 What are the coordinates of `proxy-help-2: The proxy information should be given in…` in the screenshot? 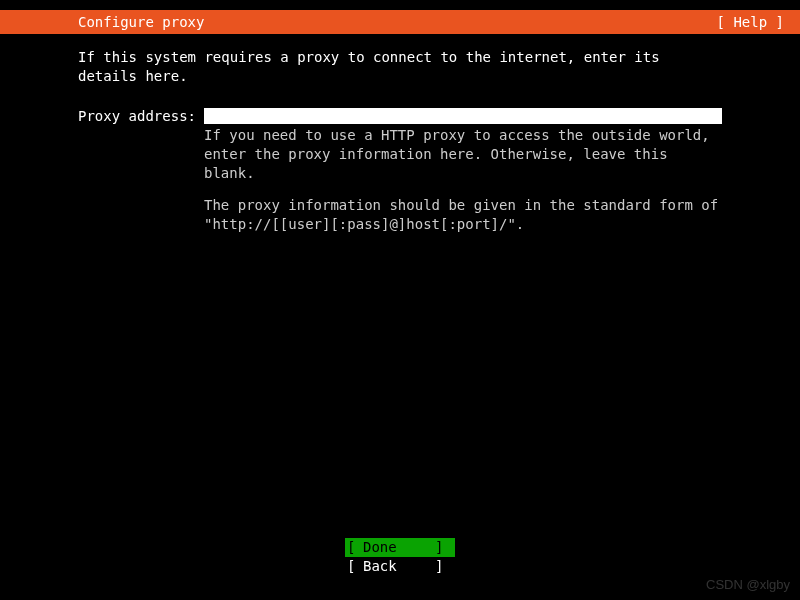 It's located at (463, 215).